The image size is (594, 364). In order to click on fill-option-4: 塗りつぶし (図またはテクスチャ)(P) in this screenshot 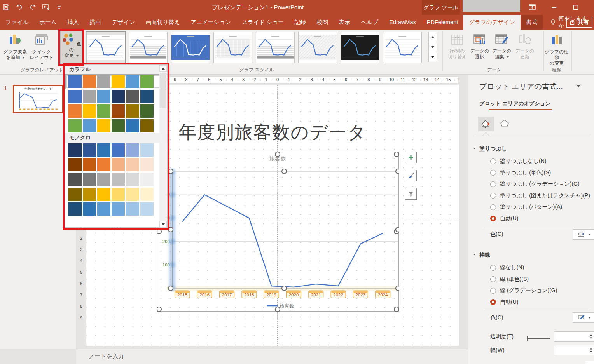, I will do `click(540, 196)`.